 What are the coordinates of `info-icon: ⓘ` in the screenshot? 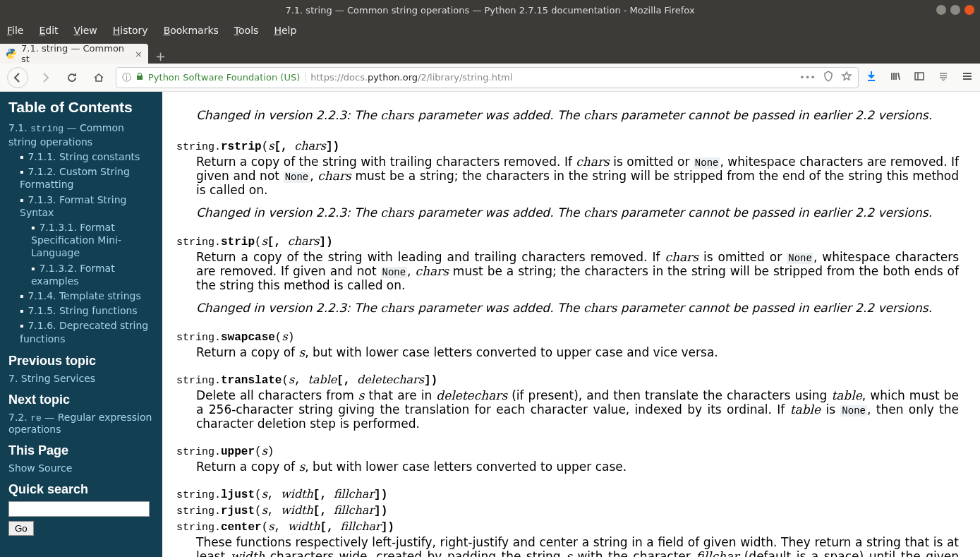 It's located at (127, 78).